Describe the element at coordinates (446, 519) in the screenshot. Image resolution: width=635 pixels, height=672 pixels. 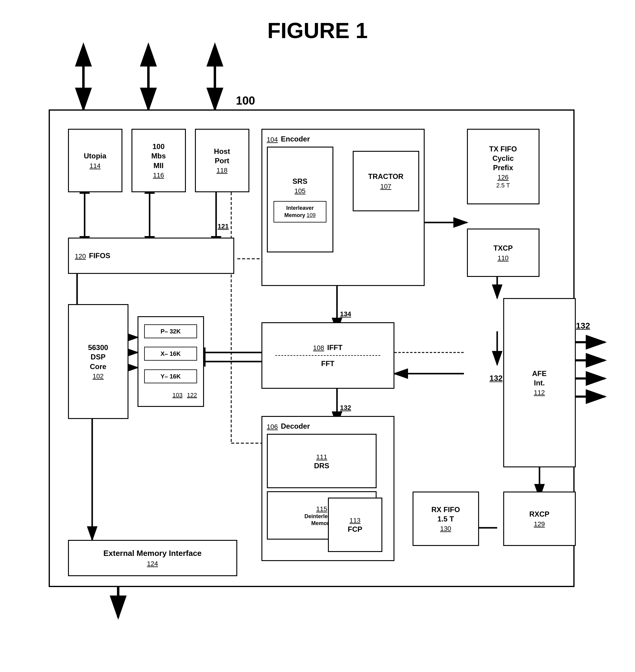
I see `rx-fifo-block: RX FIFO1.5 T 130` at that location.